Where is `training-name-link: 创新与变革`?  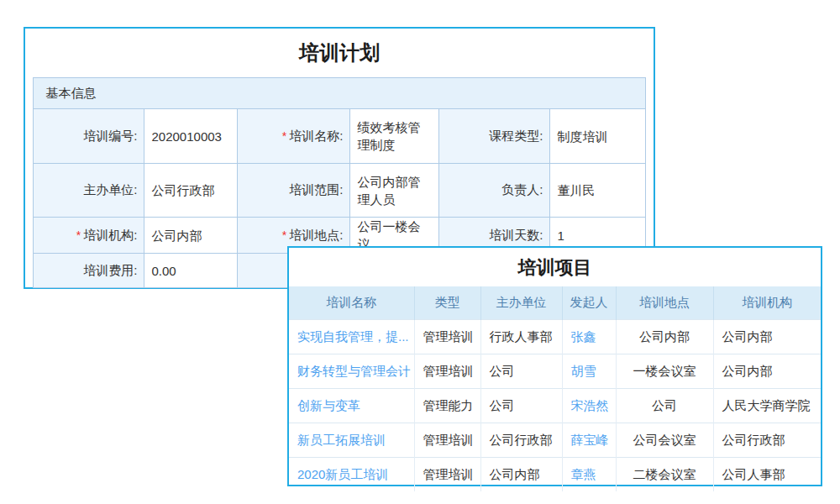
training-name-link: 创新与变革 is located at coordinates (329, 405).